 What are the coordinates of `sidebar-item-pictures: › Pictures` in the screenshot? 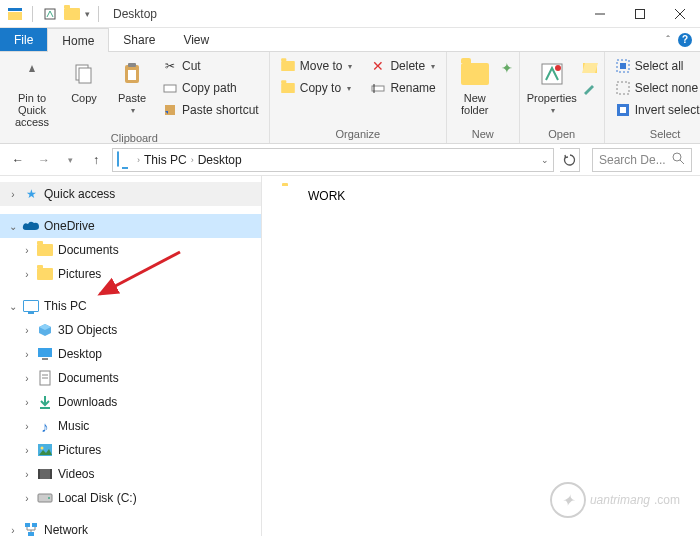 It's located at (130, 450).